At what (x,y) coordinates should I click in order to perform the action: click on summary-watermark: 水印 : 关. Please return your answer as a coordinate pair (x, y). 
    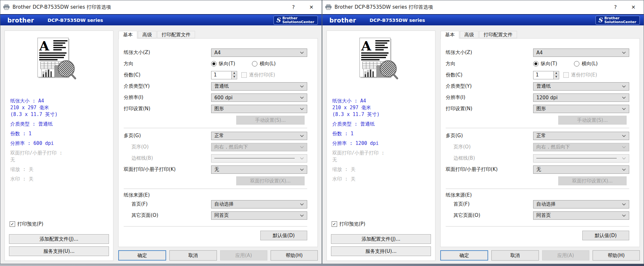
    Looking at the image, I should click on (384, 179).